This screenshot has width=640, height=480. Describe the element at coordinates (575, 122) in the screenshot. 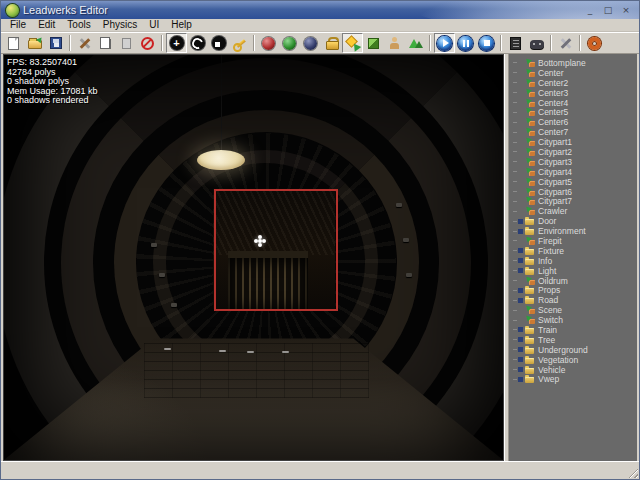

I see `tree-item-center6: Center6` at that location.